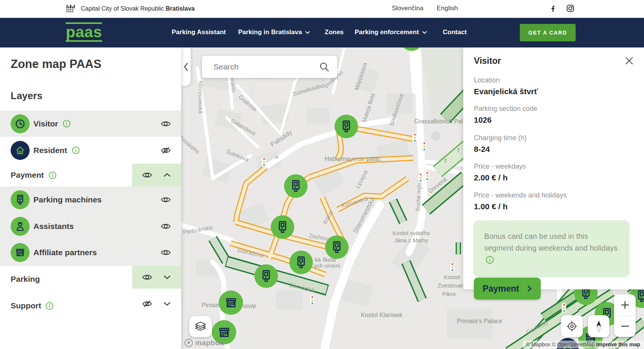 The height and width of the screenshot is (349, 644). What do you see at coordinates (138, 9) in the screenshot?
I see `city-label: Capital City of Slovak Republic Bratisla…` at bounding box center [138, 9].